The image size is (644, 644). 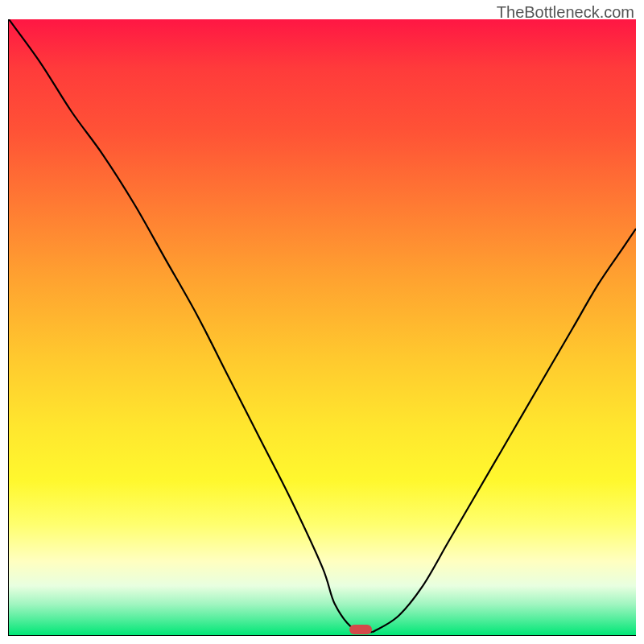 I want to click on watermark-label: TheBottleneck.com, so click(x=565, y=13).